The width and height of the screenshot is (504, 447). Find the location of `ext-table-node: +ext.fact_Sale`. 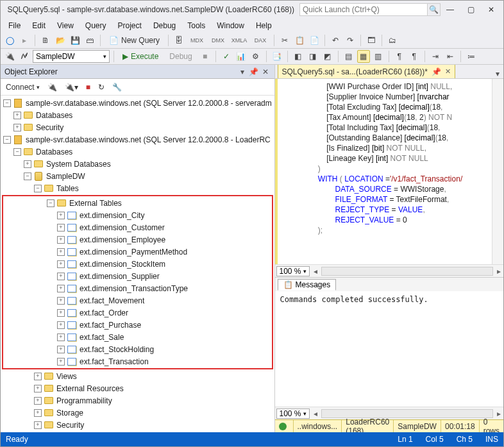

ext-table-node: +ext.fact_Sale is located at coordinates (137, 337).